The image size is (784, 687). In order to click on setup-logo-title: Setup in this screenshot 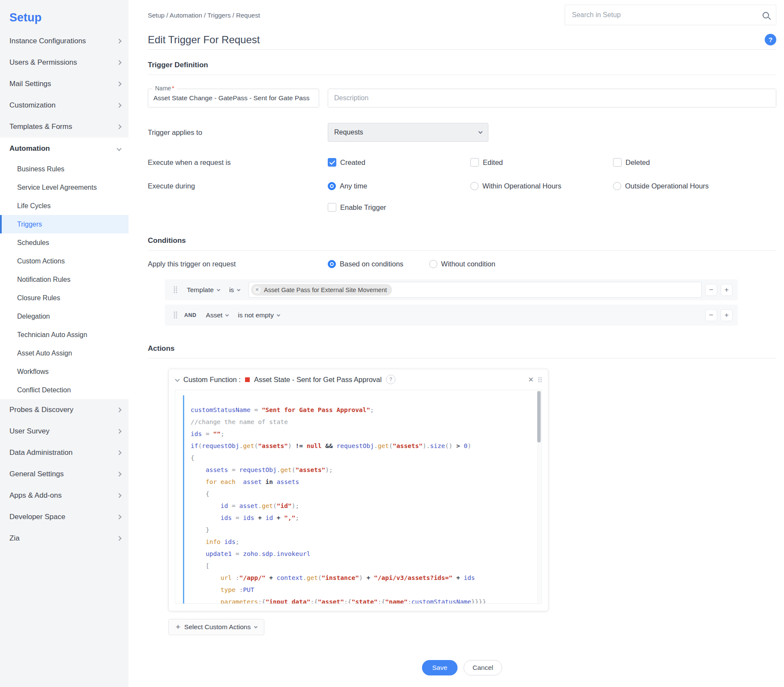, I will do `click(69, 18)`.